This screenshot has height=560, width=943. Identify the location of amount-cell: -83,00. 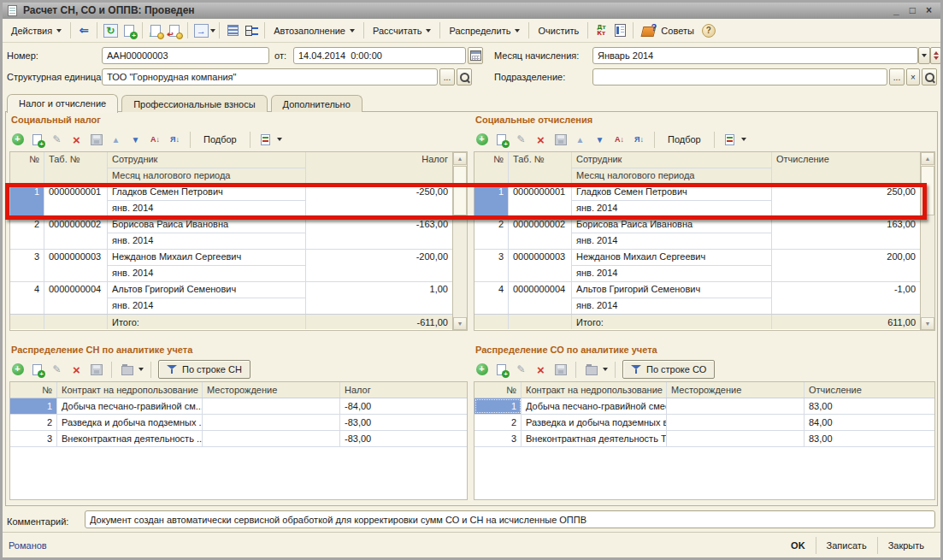
(404, 422).